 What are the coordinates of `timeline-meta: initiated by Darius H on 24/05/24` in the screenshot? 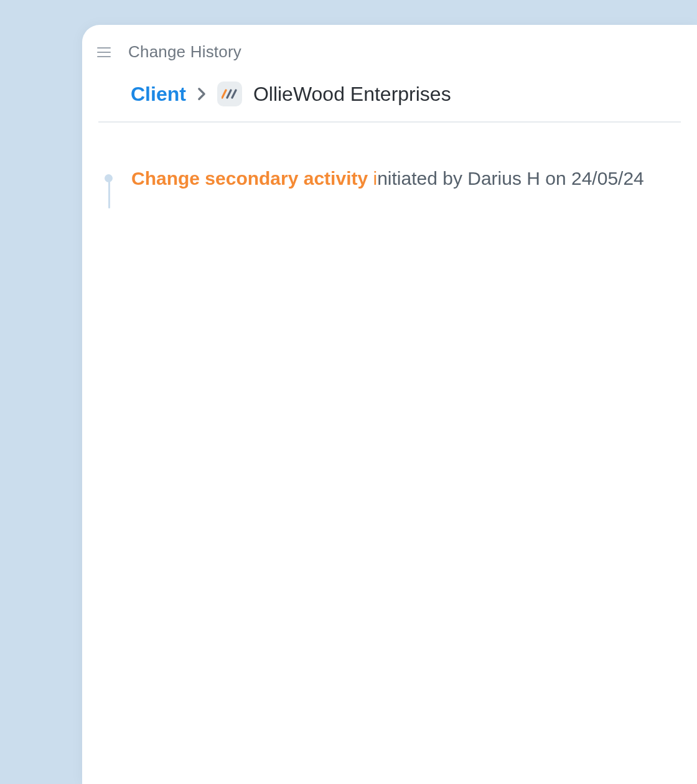 It's located at (509, 178).